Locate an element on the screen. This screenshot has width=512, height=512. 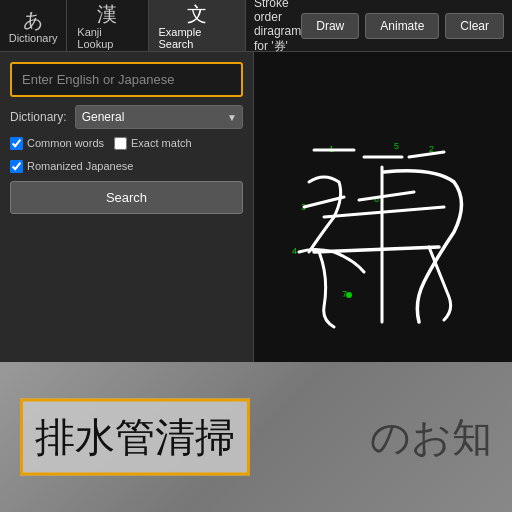
common-words-checkbox is located at coordinates (16, 144).